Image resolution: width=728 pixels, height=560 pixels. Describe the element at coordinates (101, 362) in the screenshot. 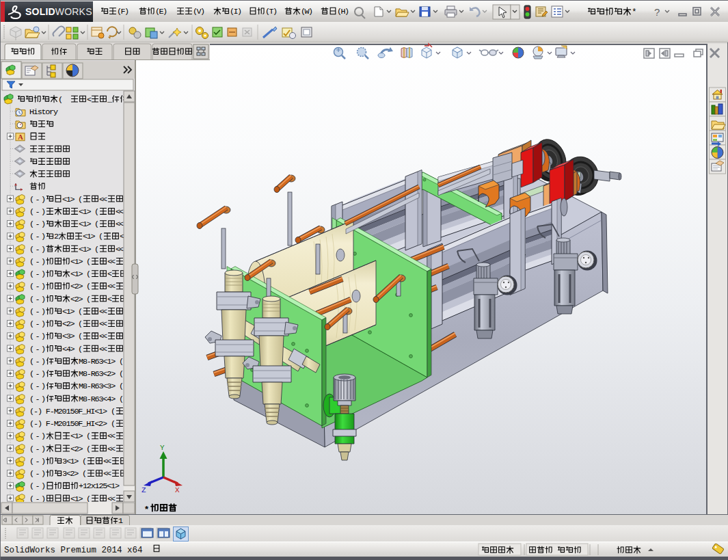

I see `svg-text: M8-R63<1> (` at that location.